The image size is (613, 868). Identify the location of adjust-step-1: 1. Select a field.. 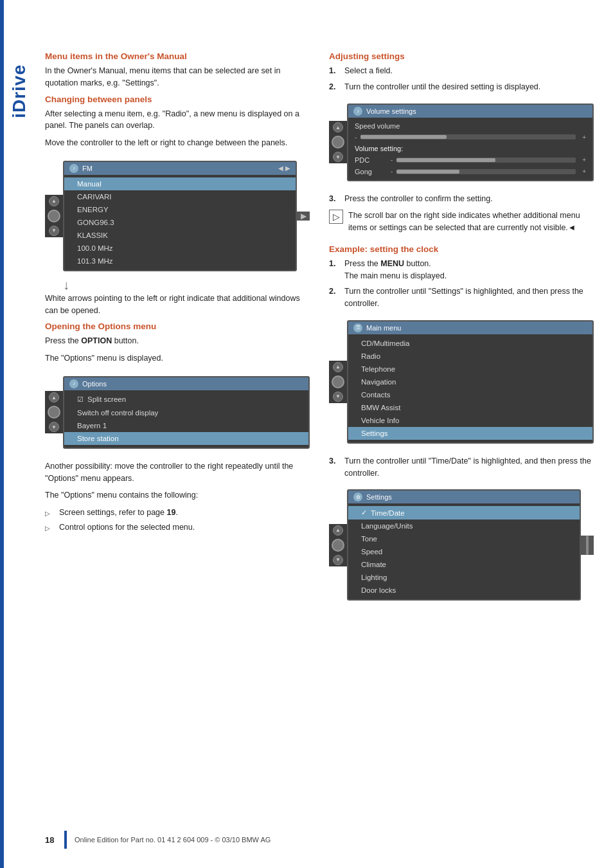
(461, 71).